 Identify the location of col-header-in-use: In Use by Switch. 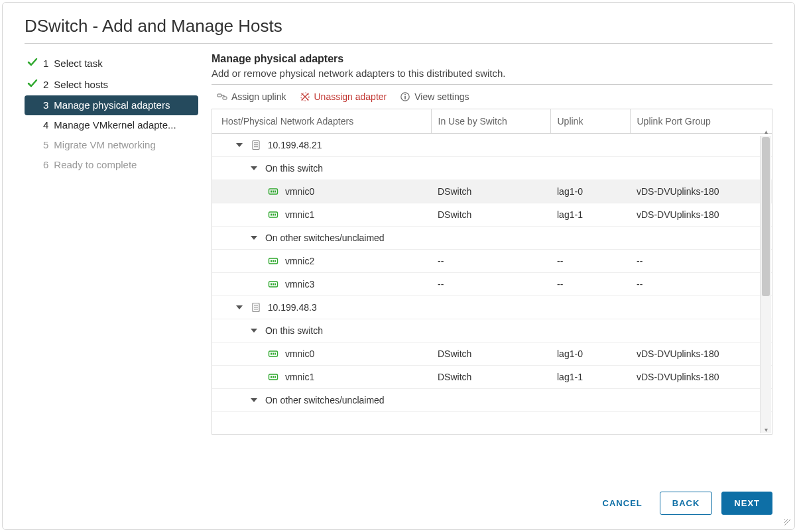
(491, 122).